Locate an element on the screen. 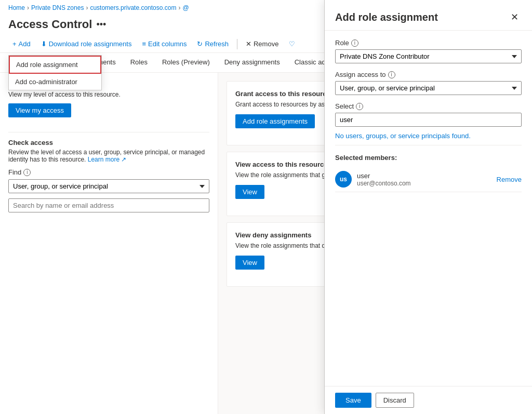 Image resolution: width=532 pixels, height=414 pixels. select-label: Select i is located at coordinates (428, 106).